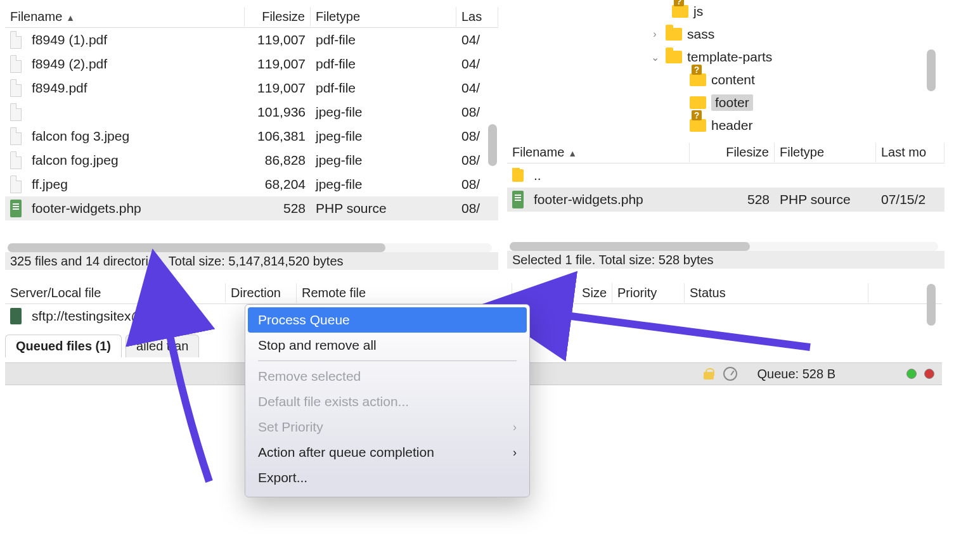 Image resolution: width=980 pixels, height=536 pixels. Describe the element at coordinates (730, 374) in the screenshot. I see `speed-limit-icon` at that location.